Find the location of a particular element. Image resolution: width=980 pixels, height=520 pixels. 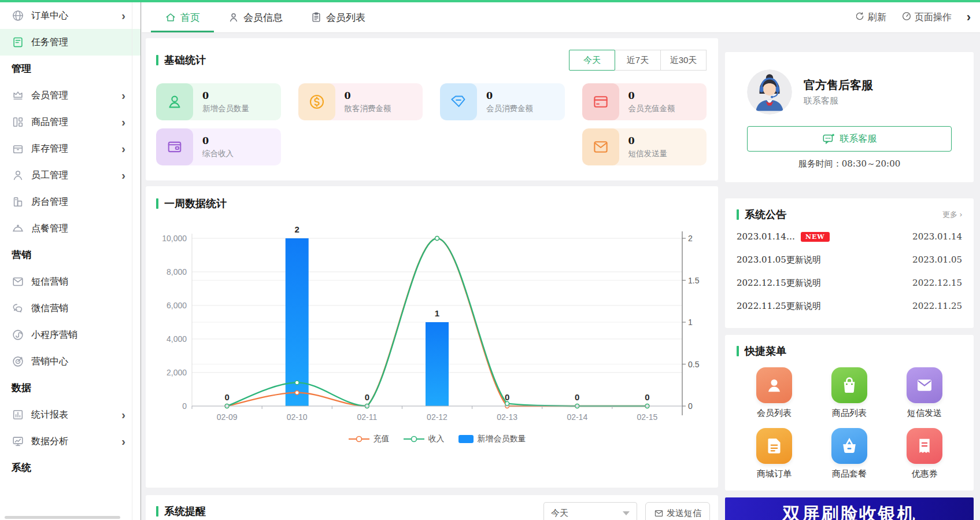

sidebar-nav: 订单中心 › 任务管理 管理 会员管理 › 商品管理 › 库存管理 › 员工管理… is located at coordinates (71, 242).